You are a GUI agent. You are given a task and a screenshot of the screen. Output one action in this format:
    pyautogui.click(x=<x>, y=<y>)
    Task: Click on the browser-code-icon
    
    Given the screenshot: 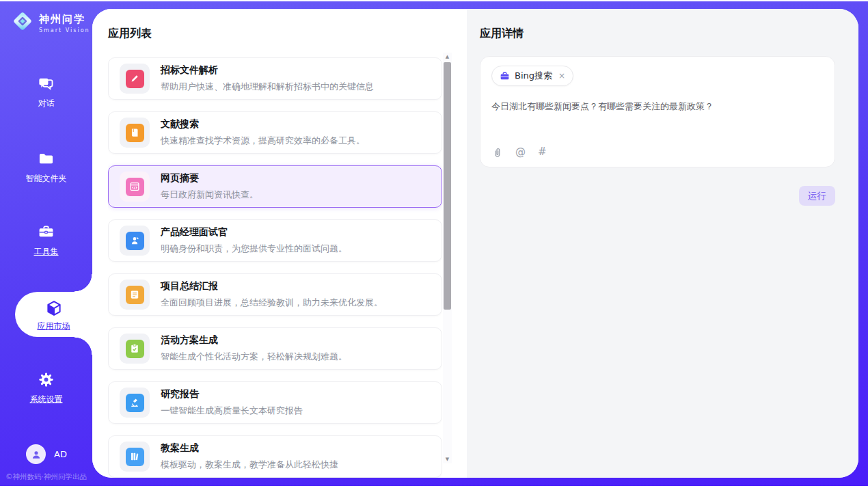 What is the action you would take?
    pyautogui.click(x=135, y=187)
    